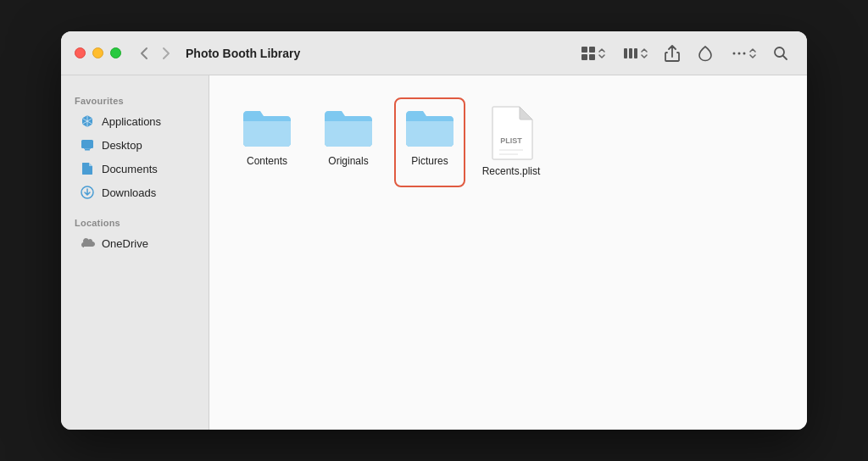  What do you see at coordinates (509, 142) in the screenshot?
I see `items-grid: Contents Originals Pictures` at bounding box center [509, 142].